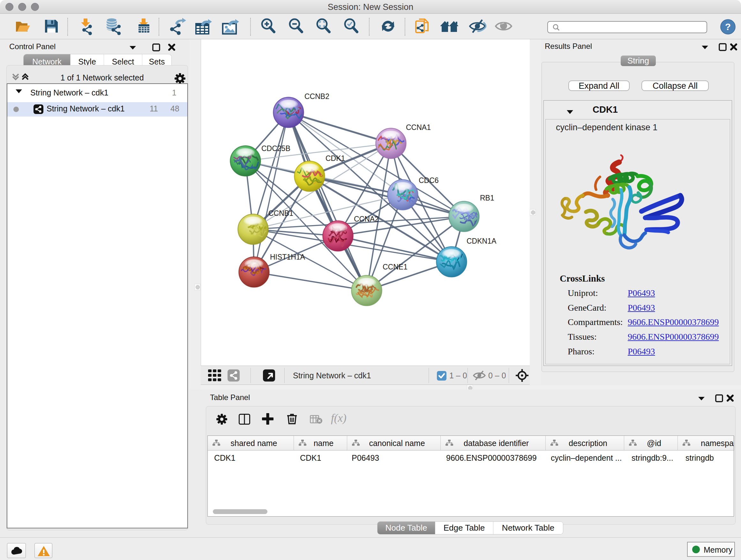 Image resolution: width=741 pixels, height=560 pixels. Describe the element at coordinates (487, 198) in the screenshot. I see `svg-text: RB1` at that location.